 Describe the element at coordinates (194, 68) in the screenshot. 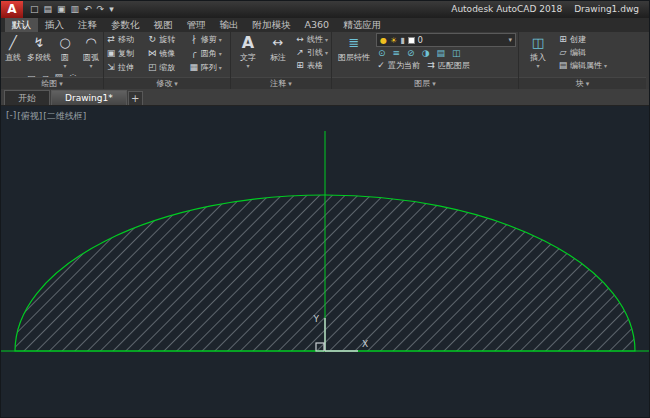

I see `array-icon: ▦` at that location.